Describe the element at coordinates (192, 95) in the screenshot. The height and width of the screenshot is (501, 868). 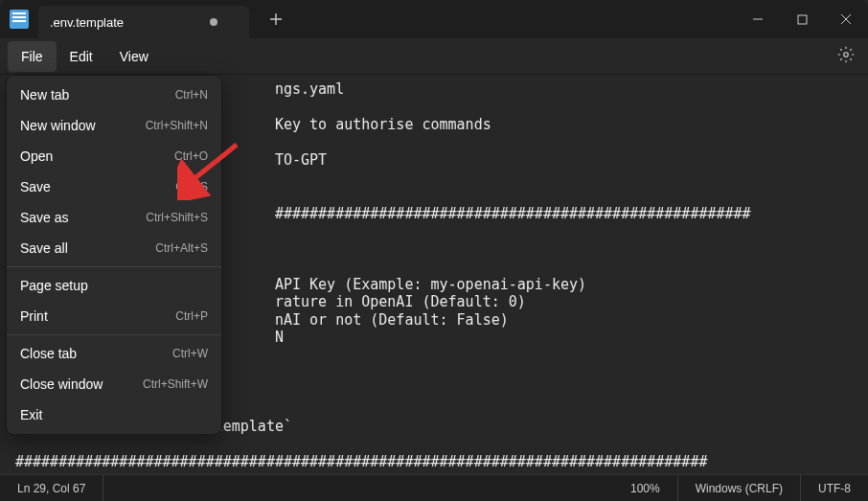
I see `shortcut: Ctrl+N` at that location.